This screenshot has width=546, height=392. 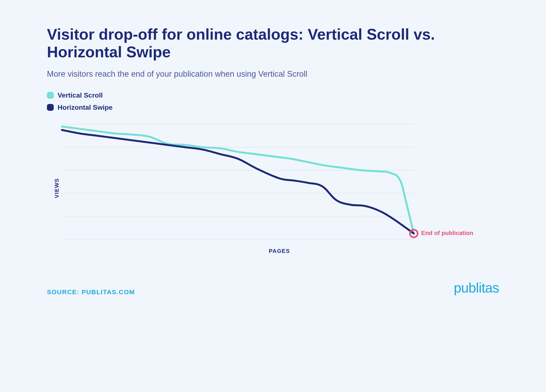 What do you see at coordinates (91, 292) in the screenshot?
I see `source-text: SOURCE: PUBLITAS.COM` at bounding box center [91, 292].